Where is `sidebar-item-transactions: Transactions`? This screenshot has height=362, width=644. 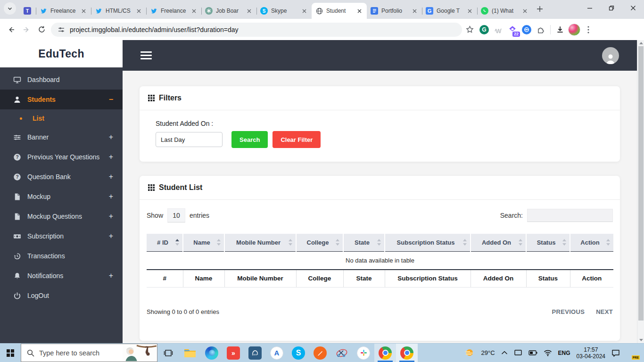
sidebar-item-transactions: Transactions is located at coordinates (61, 256).